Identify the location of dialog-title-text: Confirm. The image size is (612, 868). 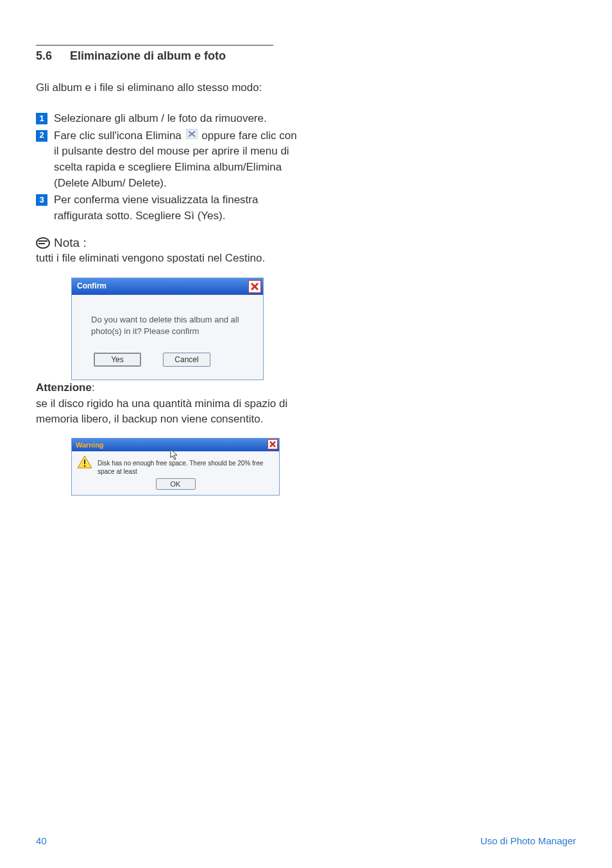
(92, 286).